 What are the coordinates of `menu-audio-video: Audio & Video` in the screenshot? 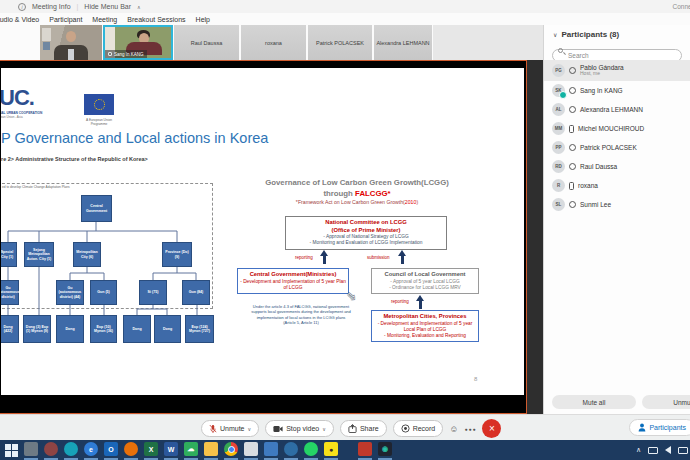 It's located at (20, 20).